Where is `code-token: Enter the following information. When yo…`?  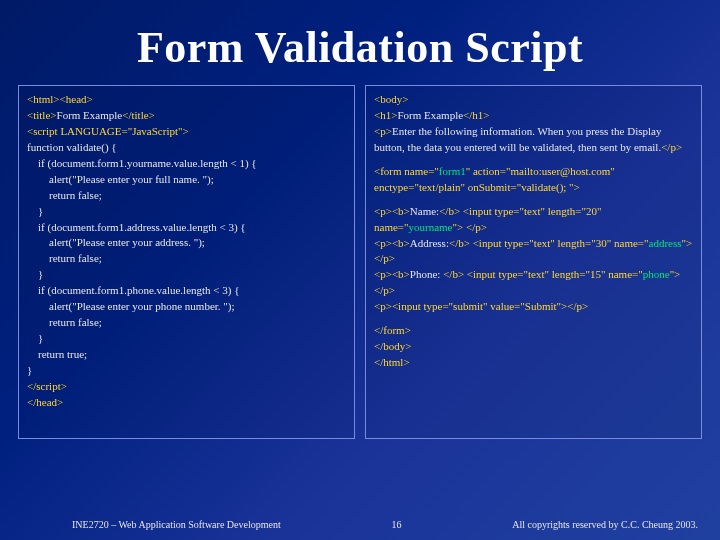 code-token: Enter the following information. When yo… is located at coordinates (518, 139).